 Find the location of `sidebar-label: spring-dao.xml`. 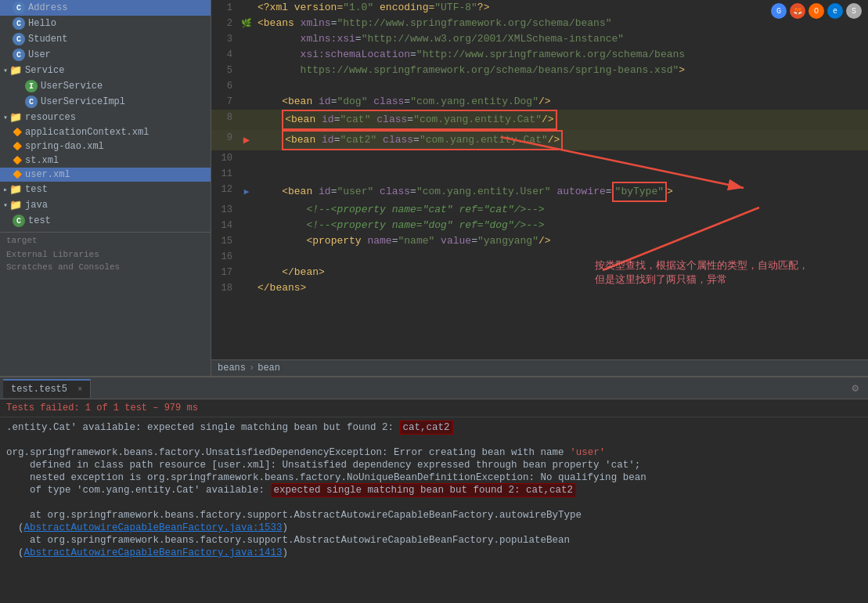

sidebar-label: spring-dao.xml is located at coordinates (64, 146).